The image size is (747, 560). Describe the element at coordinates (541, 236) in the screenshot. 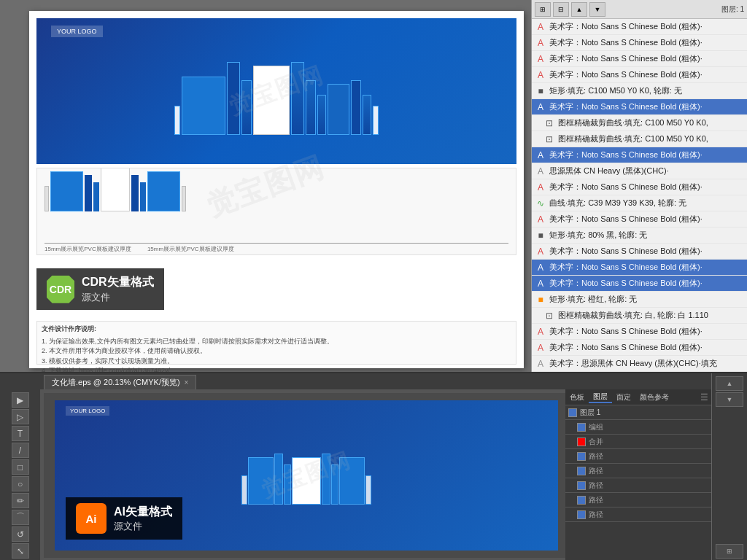

I see `layer-icon-14: ■` at that location.